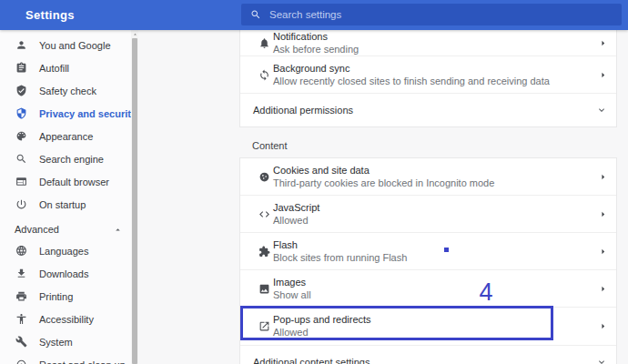 This screenshot has width=628, height=364. What do you see at coordinates (256, 15) in the screenshot?
I see `search-icon` at bounding box center [256, 15].